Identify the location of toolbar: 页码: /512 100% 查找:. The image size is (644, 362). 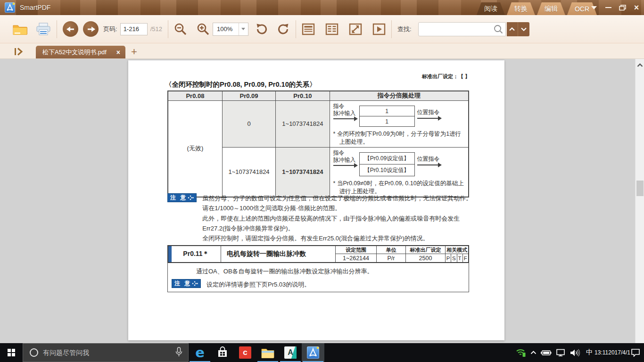
(322, 29).